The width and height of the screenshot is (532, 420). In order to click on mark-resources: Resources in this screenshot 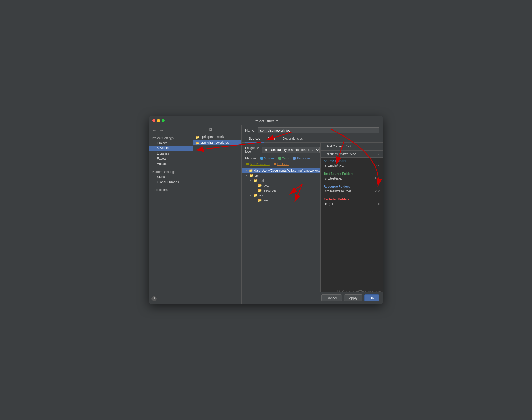, I will do `click(302, 158)`.